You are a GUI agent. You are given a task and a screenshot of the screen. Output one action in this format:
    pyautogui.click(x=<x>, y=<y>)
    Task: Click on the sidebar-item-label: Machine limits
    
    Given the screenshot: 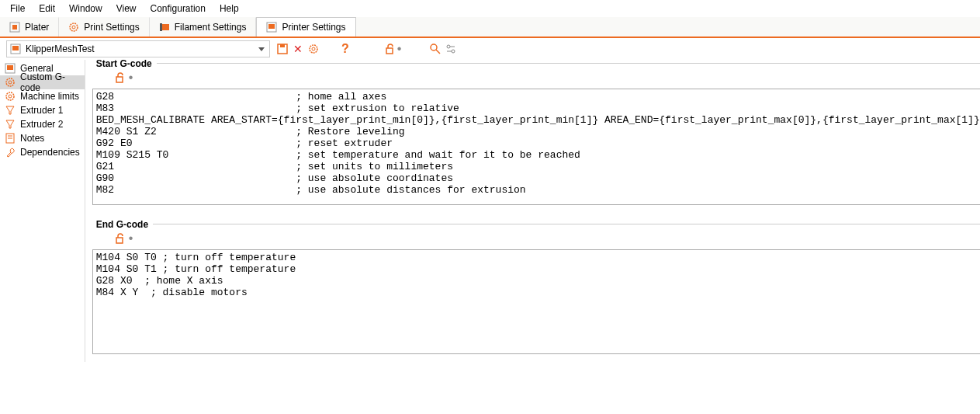 What is the action you would take?
    pyautogui.click(x=50, y=96)
    